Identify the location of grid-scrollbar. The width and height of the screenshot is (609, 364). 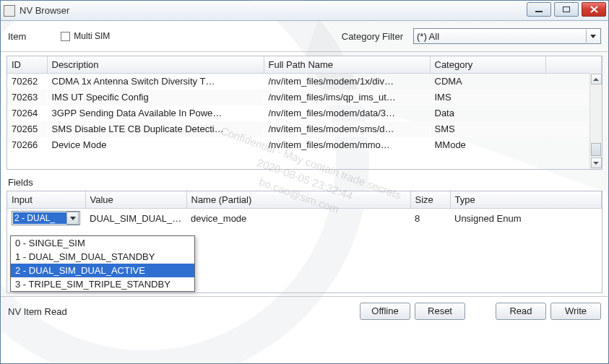
(595, 121).